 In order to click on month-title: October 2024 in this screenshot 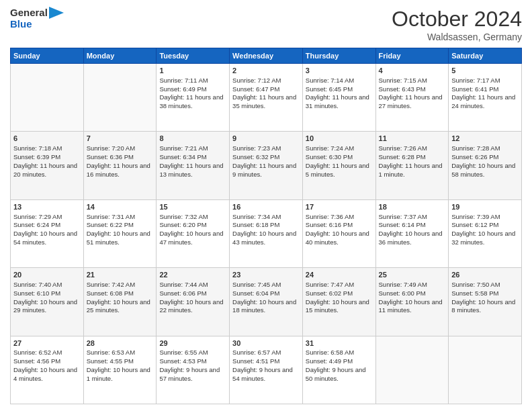, I will do `click(457, 19)`.